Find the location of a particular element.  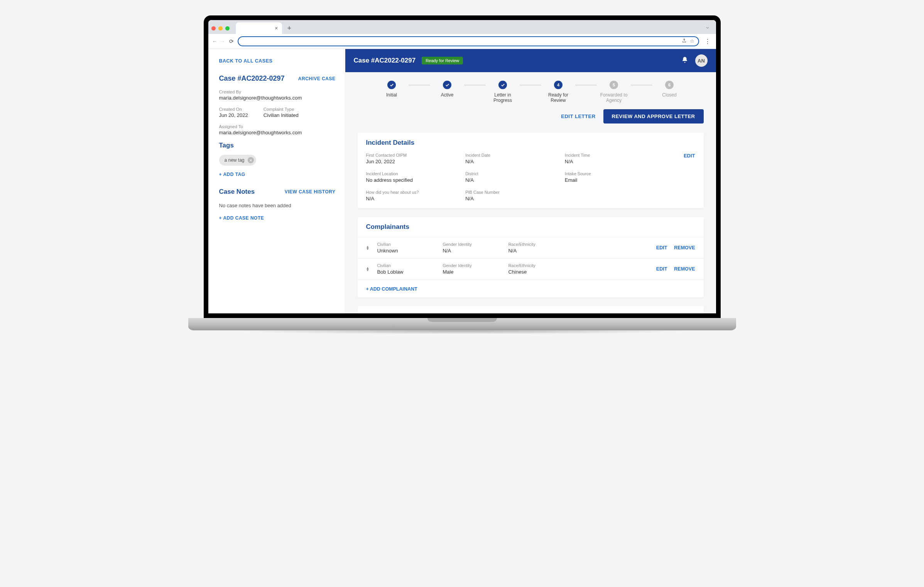

incident-details-card: Incident Details First Contacted OIPM Ju… is located at coordinates (531, 171).